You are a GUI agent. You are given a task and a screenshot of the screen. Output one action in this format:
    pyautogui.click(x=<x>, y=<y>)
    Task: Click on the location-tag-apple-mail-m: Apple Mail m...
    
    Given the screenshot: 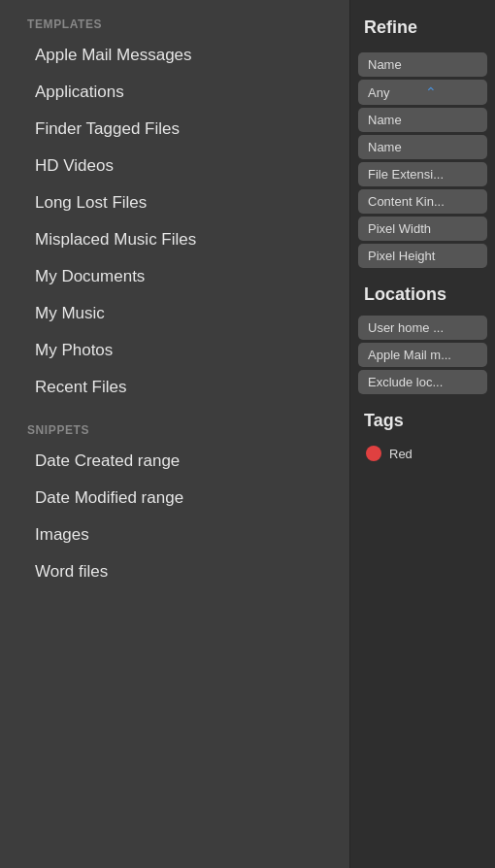 What is the action you would take?
    pyautogui.click(x=423, y=355)
    